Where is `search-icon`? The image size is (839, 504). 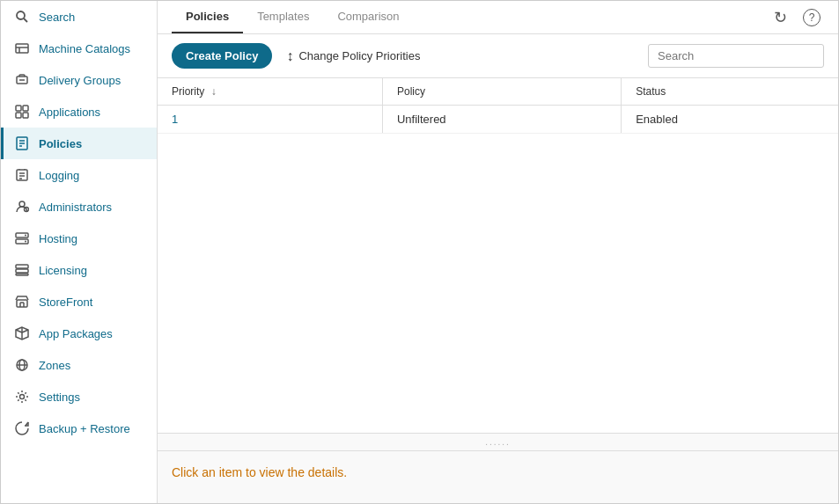 search-icon is located at coordinates (22, 17).